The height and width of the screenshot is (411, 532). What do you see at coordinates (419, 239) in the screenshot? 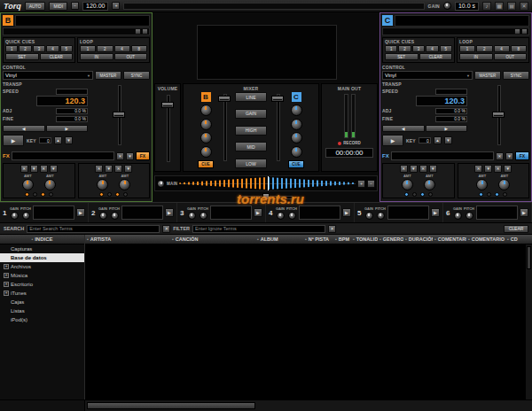
I see `column-header-duracion: DURACIÓN` at bounding box center [419, 239].